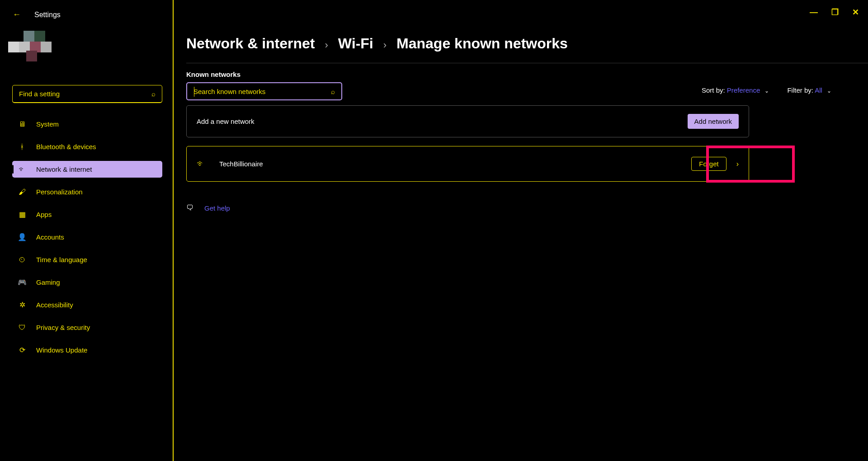 This screenshot has width=868, height=461. What do you see at coordinates (527, 43) in the screenshot?
I see `breadcrumb: Network & internet › Wi-Fi › Manage know…` at bounding box center [527, 43].